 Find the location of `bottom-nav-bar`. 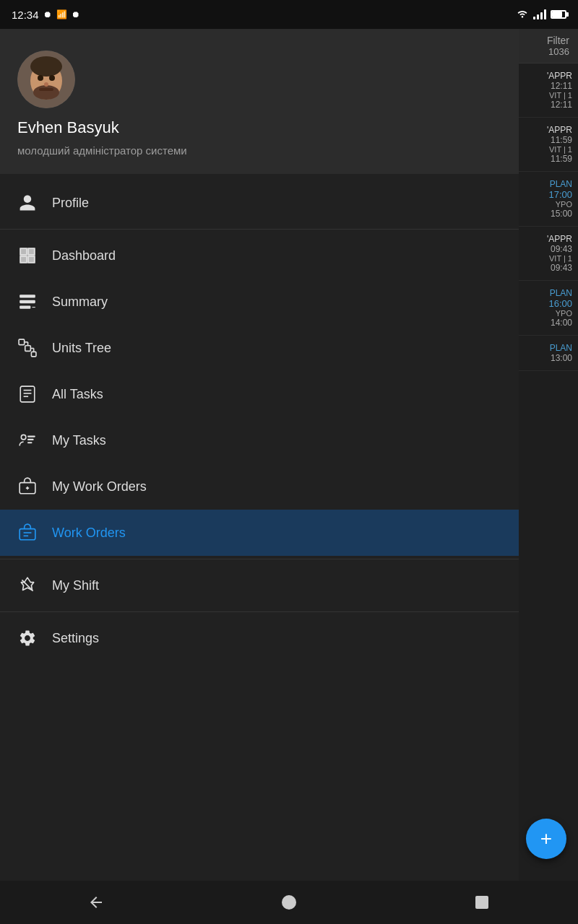

bottom-nav-bar is located at coordinates (289, 902).